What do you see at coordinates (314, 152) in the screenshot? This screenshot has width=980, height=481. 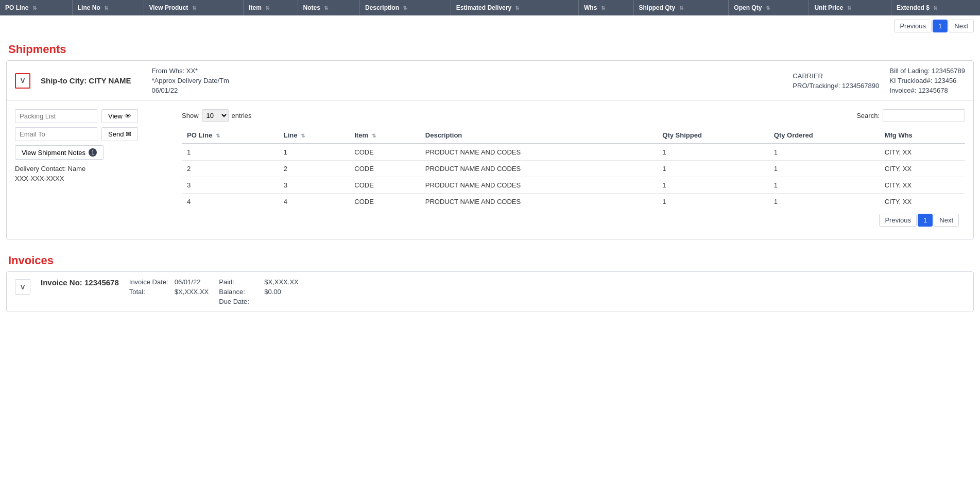 I see `cell-line: 1` at bounding box center [314, 152].